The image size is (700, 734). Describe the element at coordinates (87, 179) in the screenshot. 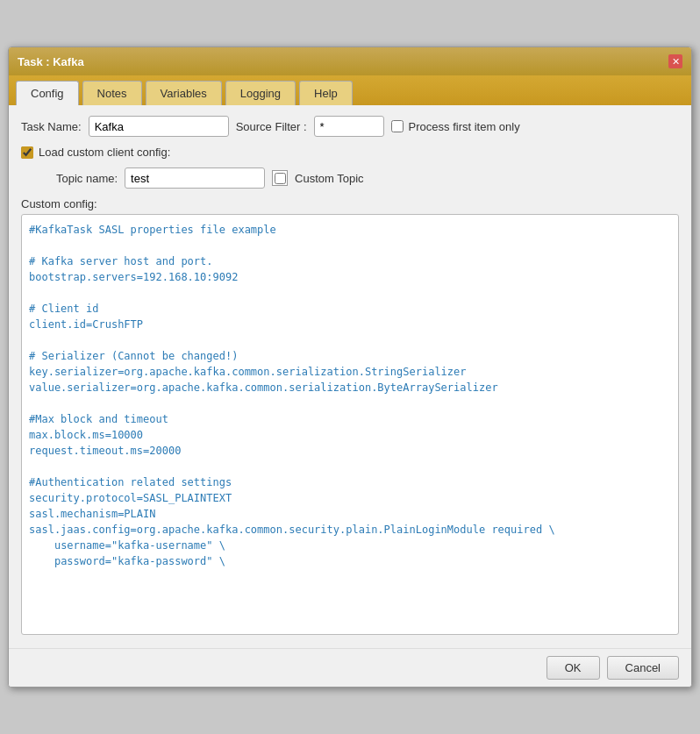

I see `topic-name-label: Topic name:` at that location.